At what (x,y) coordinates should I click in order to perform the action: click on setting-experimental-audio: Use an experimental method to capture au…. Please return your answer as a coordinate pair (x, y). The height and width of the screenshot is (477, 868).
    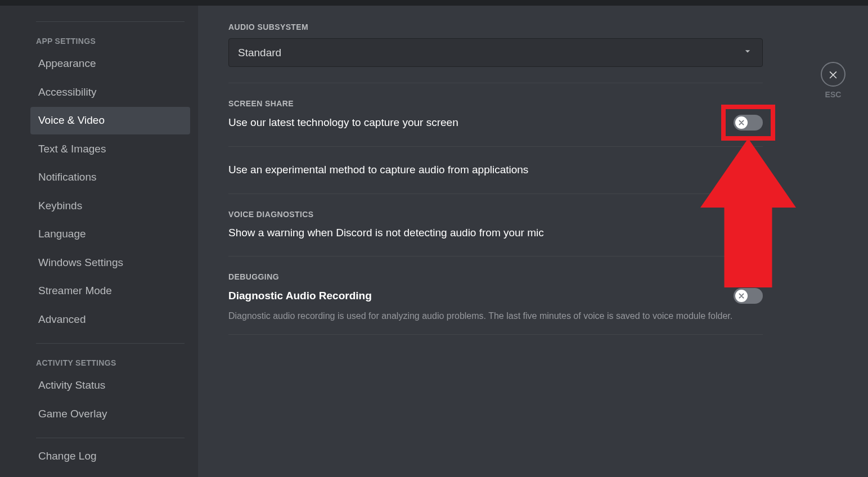
    Looking at the image, I should click on (496, 170).